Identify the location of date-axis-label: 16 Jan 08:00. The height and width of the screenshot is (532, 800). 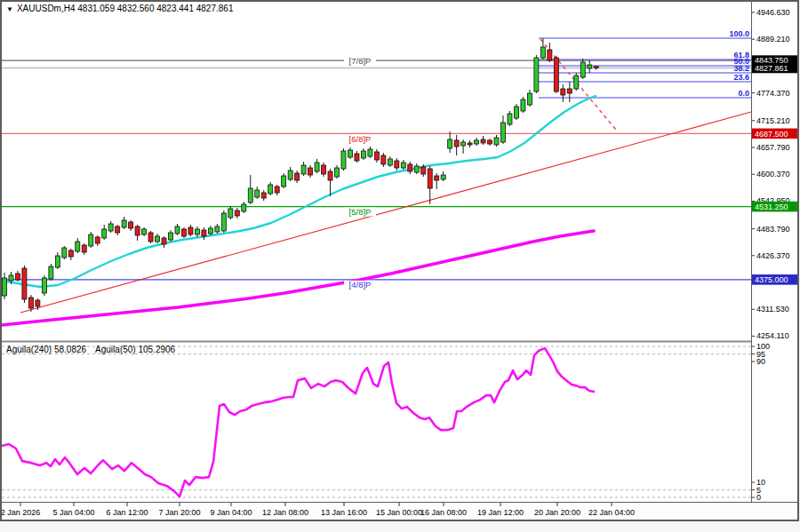
(444, 512).